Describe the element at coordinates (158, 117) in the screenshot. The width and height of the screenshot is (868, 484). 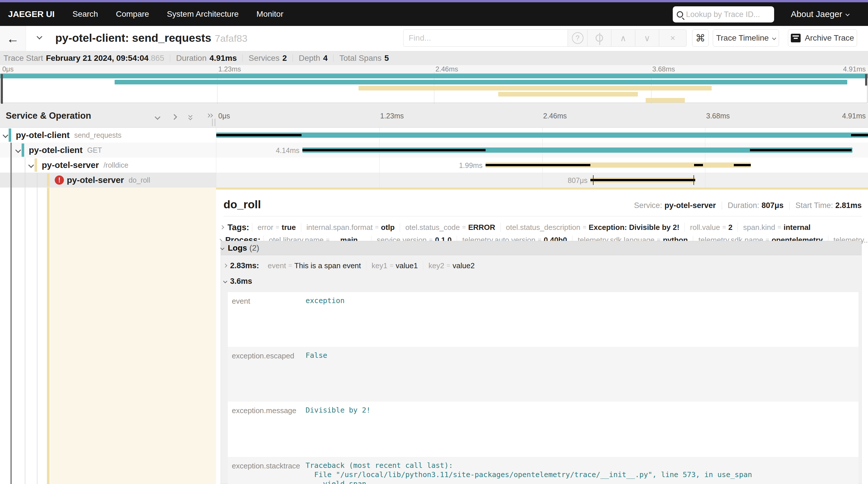
I see `collapse-one-icon` at that location.